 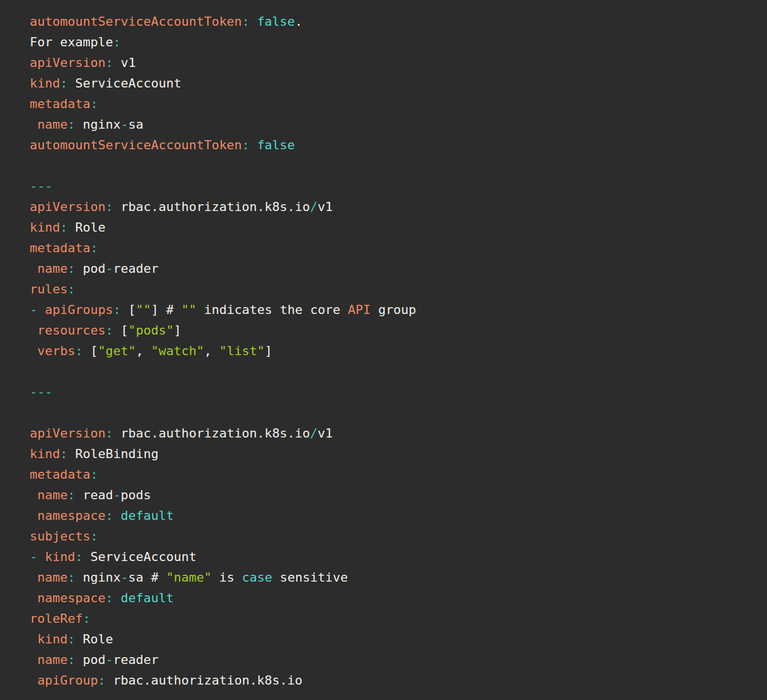 I want to click on code-token-plain: ,, so click(x=143, y=351).